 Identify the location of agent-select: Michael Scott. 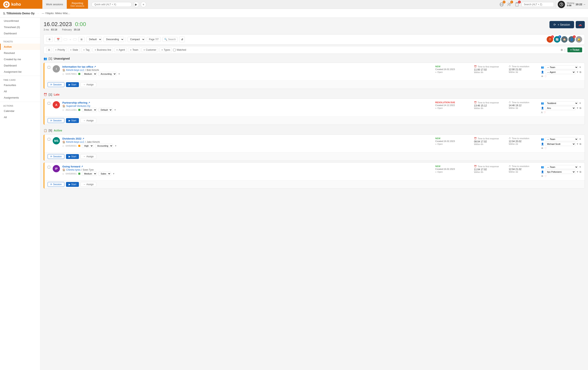
(560, 144).